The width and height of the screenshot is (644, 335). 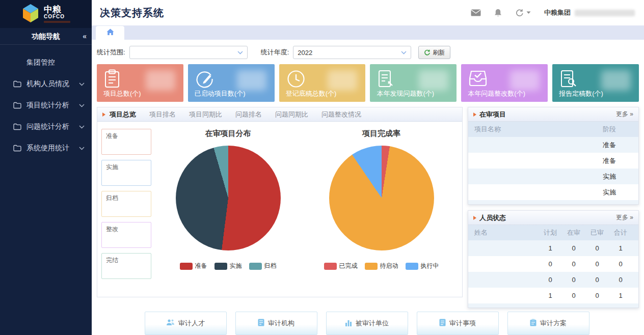 What do you see at coordinates (605, 13) in the screenshot?
I see `user-name-redacted` at bounding box center [605, 13].